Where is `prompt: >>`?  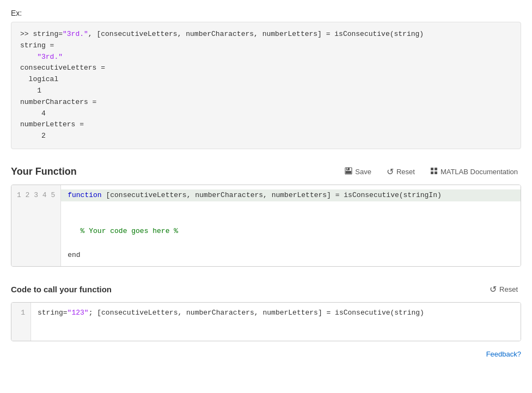 prompt: >> is located at coordinates (26, 34).